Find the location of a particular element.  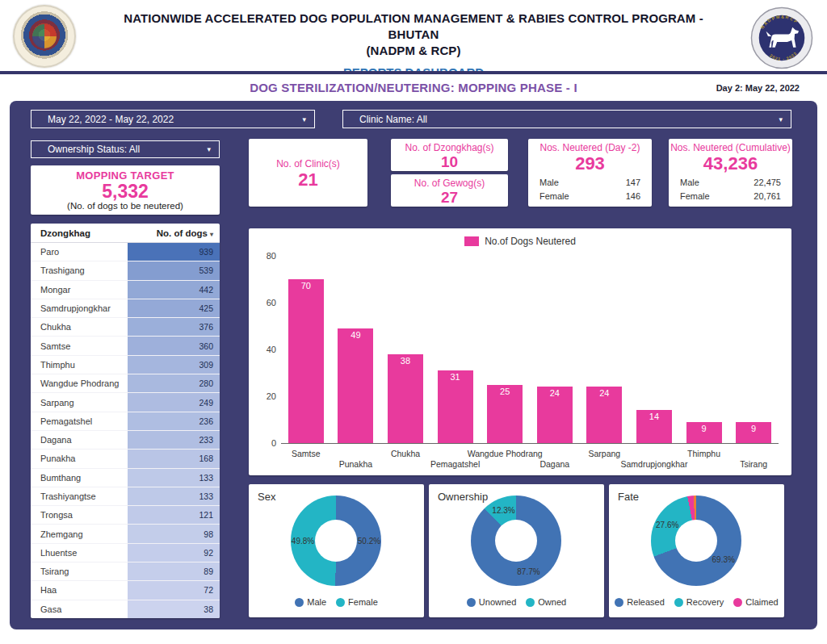

legend-item-owned: Owned is located at coordinates (546, 602).